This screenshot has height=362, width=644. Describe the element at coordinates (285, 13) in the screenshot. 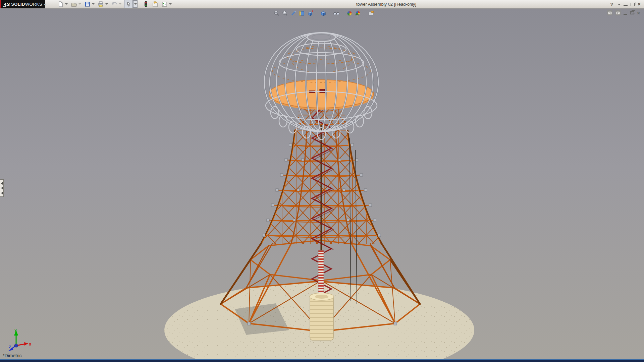

I see `zoom-to-area-icon` at that location.